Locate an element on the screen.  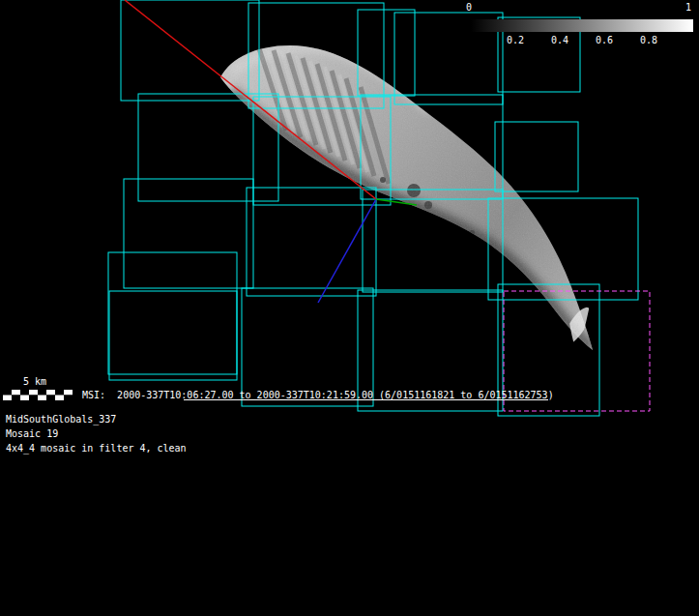
mosaic-number-label: Mosaic 19 is located at coordinates (32, 433).